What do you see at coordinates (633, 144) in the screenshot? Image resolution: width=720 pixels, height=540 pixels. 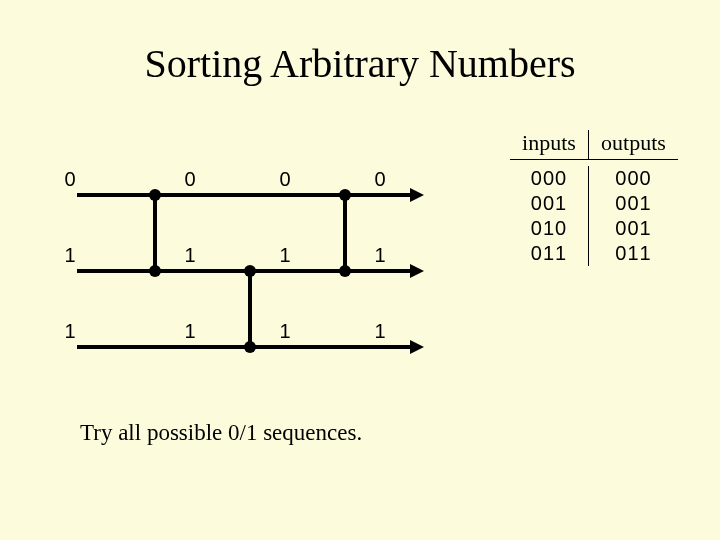 I see `io-table-header-outputs: outputs` at bounding box center [633, 144].